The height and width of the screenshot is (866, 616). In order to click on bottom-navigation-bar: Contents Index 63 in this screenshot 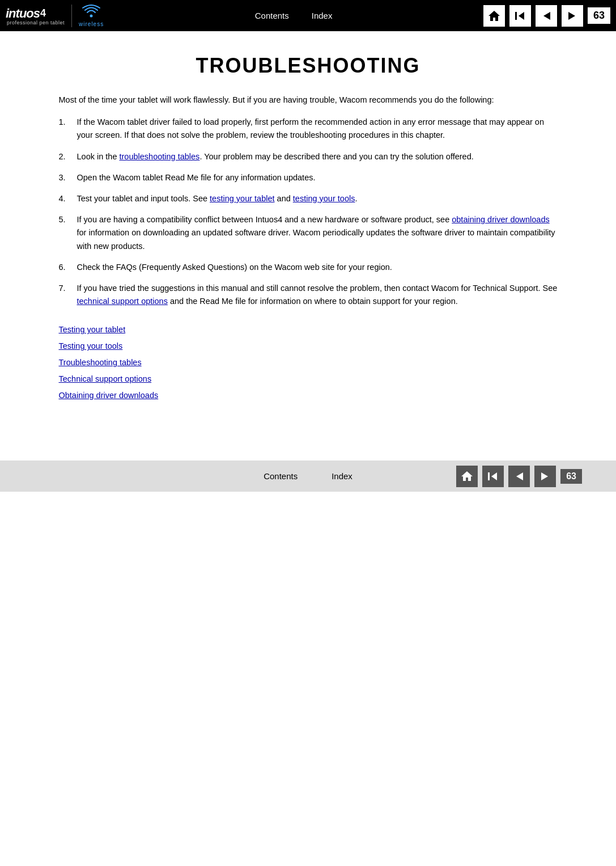, I will do `click(308, 476)`.